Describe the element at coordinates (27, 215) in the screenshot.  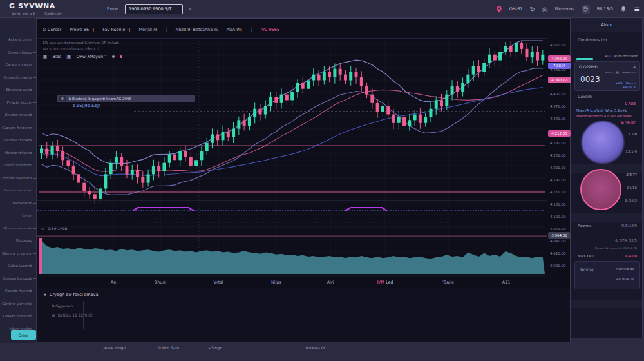
I see `watchlist-item: Cxvm` at that location.